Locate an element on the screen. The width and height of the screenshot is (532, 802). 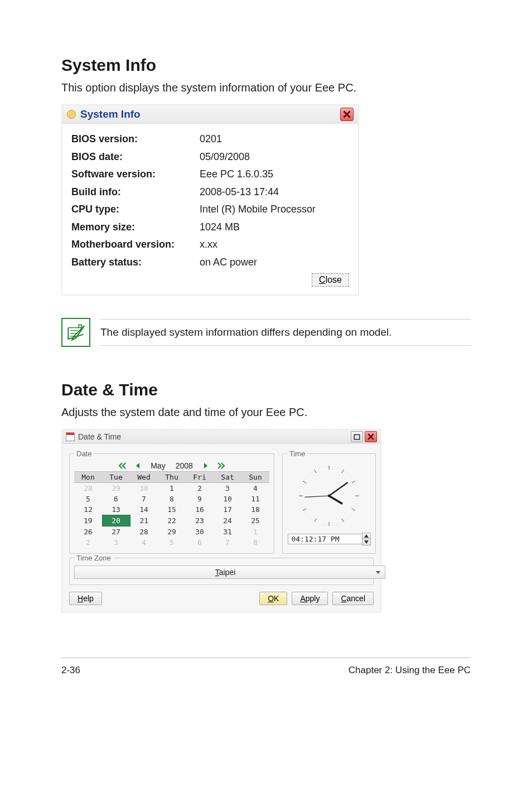
calendar-day: 24 is located at coordinates (228, 521).